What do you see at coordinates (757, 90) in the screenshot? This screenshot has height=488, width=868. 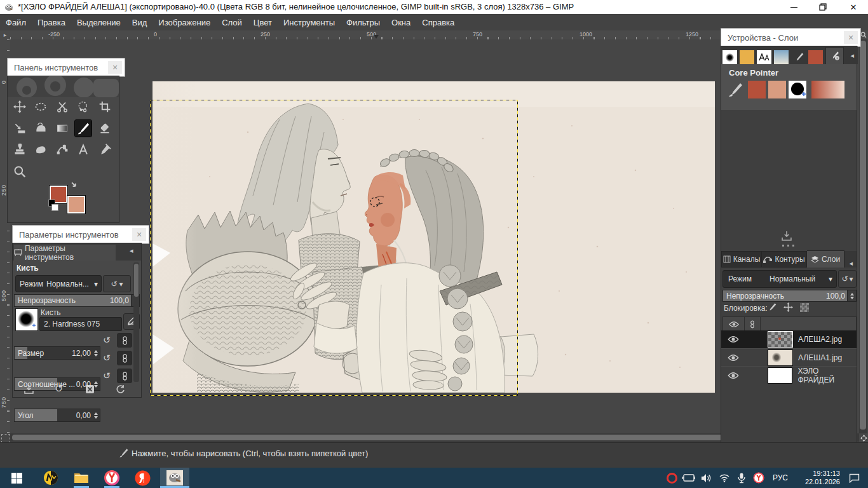 I see `device-fg-color` at bounding box center [757, 90].